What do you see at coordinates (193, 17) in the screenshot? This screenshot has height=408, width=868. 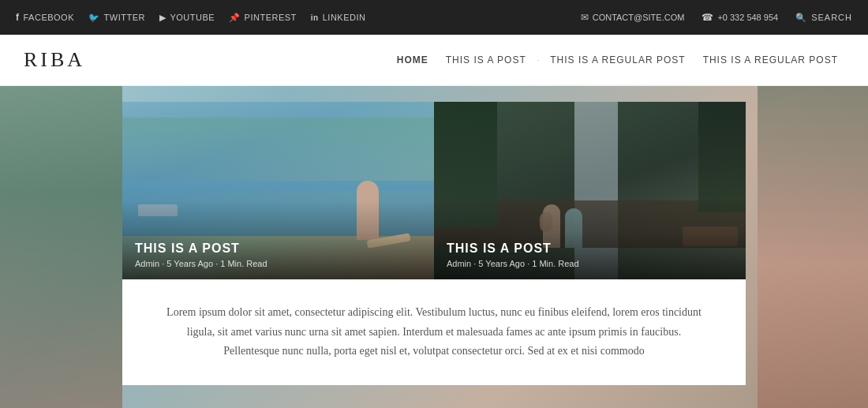 I see `youtube-label: YOUTUBE` at bounding box center [193, 17].